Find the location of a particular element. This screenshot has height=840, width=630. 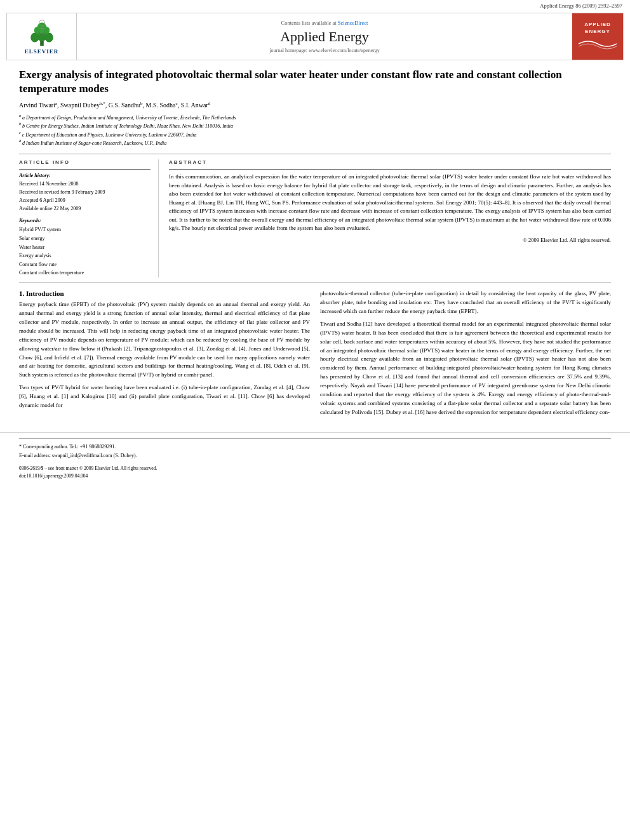

available-date: Available online 22 May 2009 is located at coordinates (85, 210).